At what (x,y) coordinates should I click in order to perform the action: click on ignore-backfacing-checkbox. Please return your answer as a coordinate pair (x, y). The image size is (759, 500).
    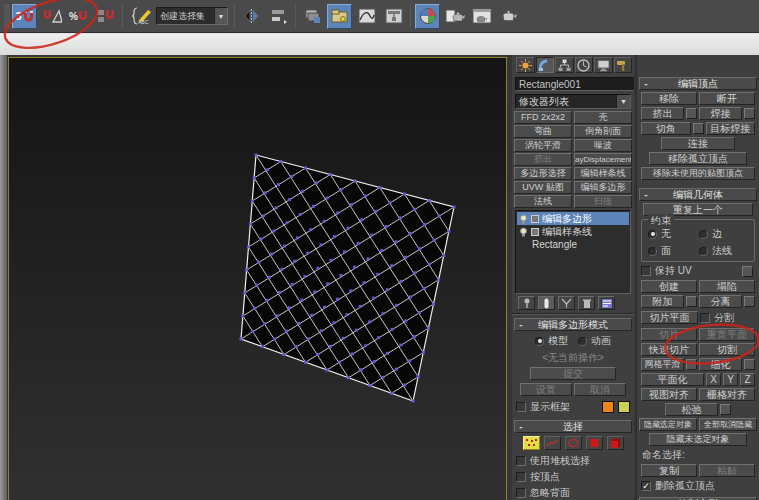
    Looking at the image, I should click on (521, 493).